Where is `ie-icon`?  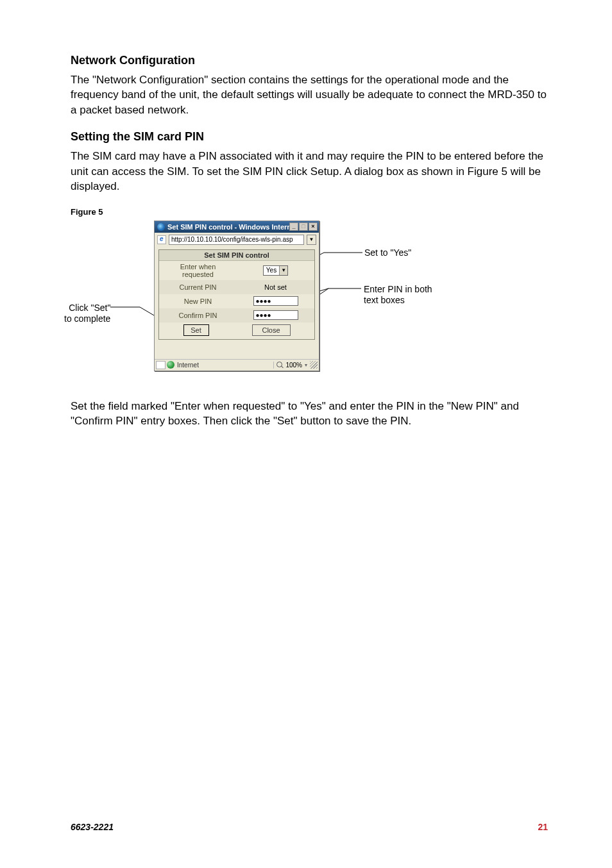 ie-icon is located at coordinates (161, 227).